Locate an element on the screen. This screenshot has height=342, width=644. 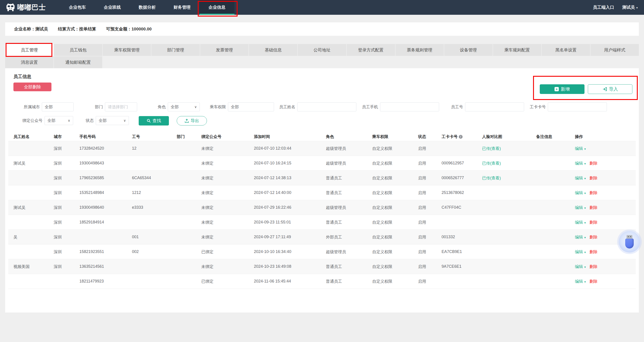
tab-2: 员工钱包 is located at coordinates (78, 50).